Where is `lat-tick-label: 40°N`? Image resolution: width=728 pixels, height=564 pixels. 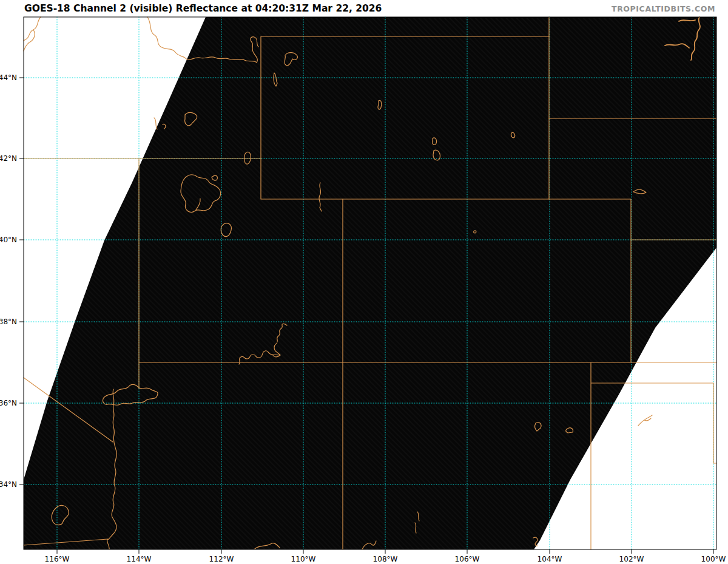
lat-tick-label: 40°N is located at coordinates (8, 240).